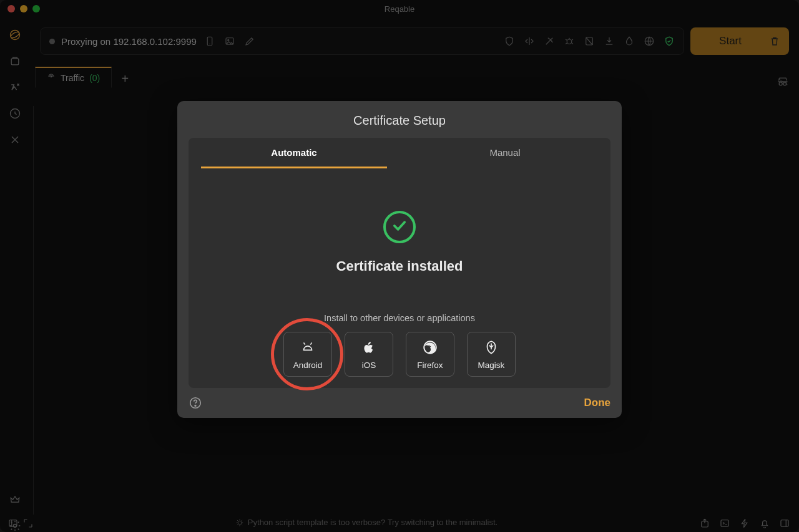  Describe the element at coordinates (430, 354) in the screenshot. I see `device-firefox-button: Firefox` at that location.